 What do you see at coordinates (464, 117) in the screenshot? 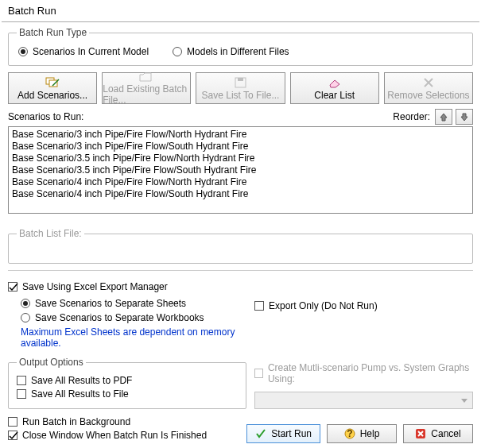
I see `reorder-down-button` at bounding box center [464, 117].